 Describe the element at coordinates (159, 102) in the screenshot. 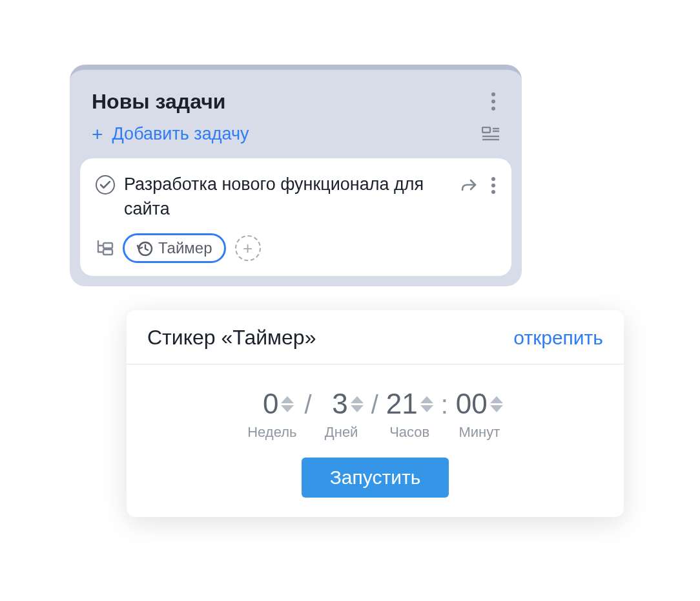

I see `column-title: Новы задачи` at that location.